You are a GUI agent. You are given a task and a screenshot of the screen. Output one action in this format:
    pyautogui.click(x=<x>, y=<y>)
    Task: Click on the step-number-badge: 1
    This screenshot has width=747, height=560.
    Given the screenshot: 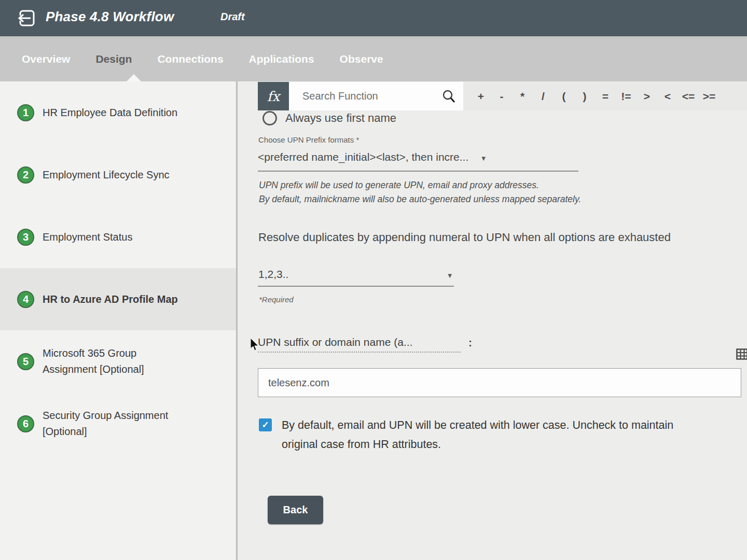 What is the action you would take?
    pyautogui.click(x=26, y=113)
    